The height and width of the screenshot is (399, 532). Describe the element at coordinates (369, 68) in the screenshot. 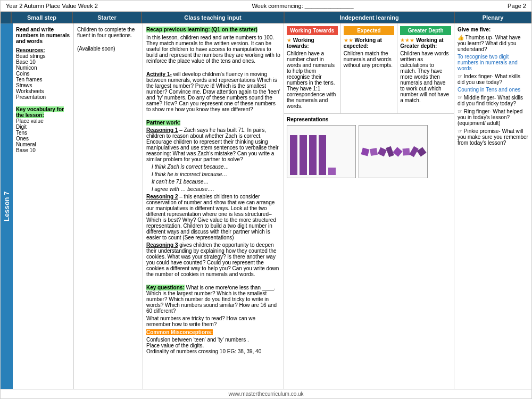

I see `expected-col: Expected ★★ Working at expected: Childre…` at that location.